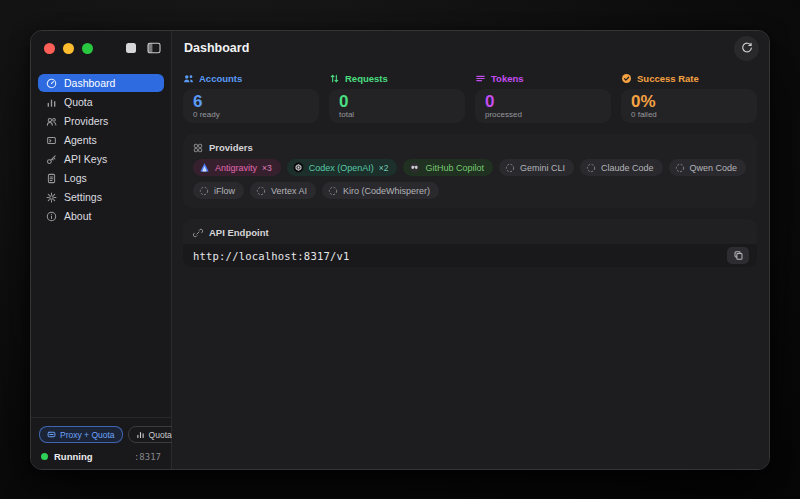 This screenshot has width=800, height=499. Describe the element at coordinates (470, 184) in the screenshot. I see `provider-chips: Antigravity ×3 Codex (OpenAI) ×2` at that location.